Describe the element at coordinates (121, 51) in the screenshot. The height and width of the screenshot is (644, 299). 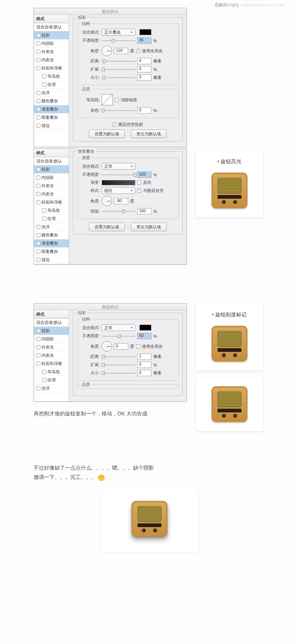
I see `angle-input: 120` at that location.